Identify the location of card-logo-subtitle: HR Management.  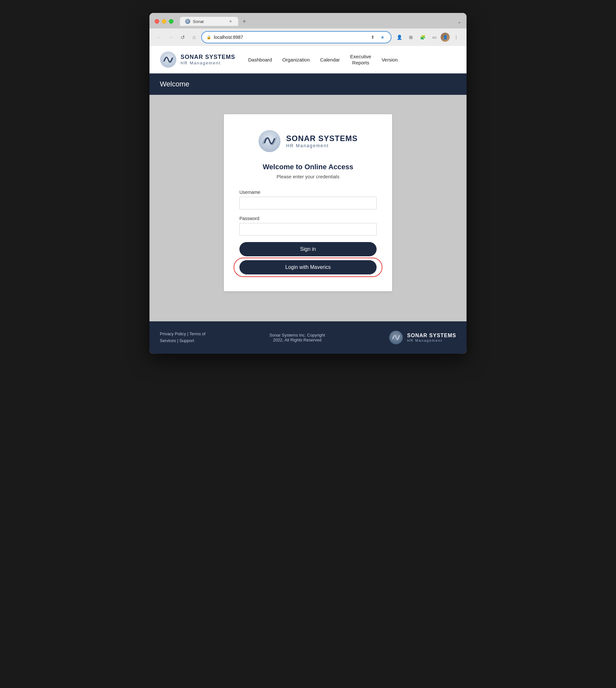
(322, 146).